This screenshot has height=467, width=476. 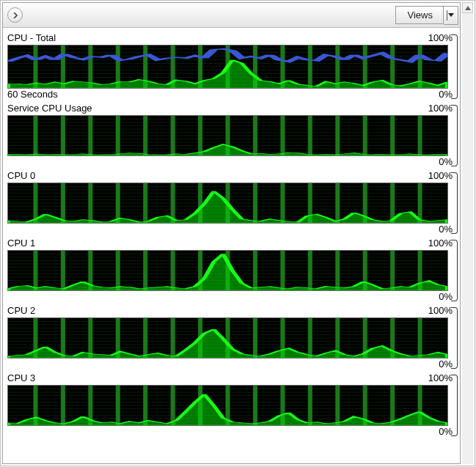 I want to click on chart-title: CPU 0, so click(x=21, y=176).